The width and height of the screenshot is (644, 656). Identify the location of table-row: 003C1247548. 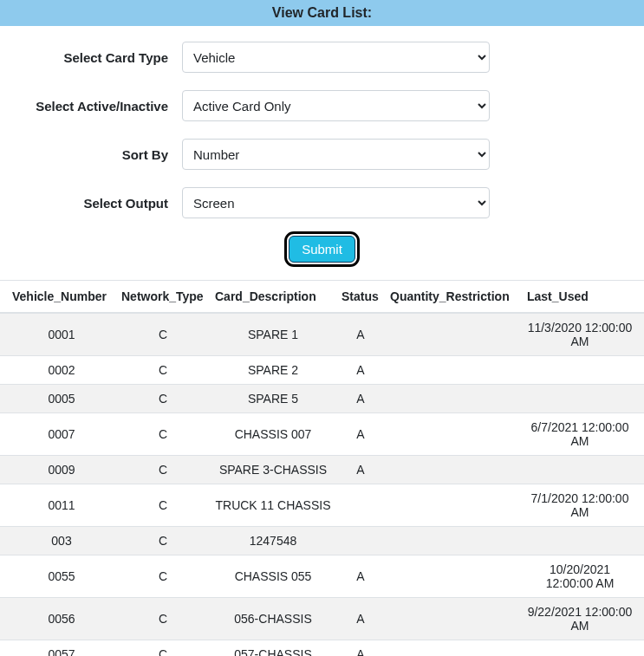
(322, 541).